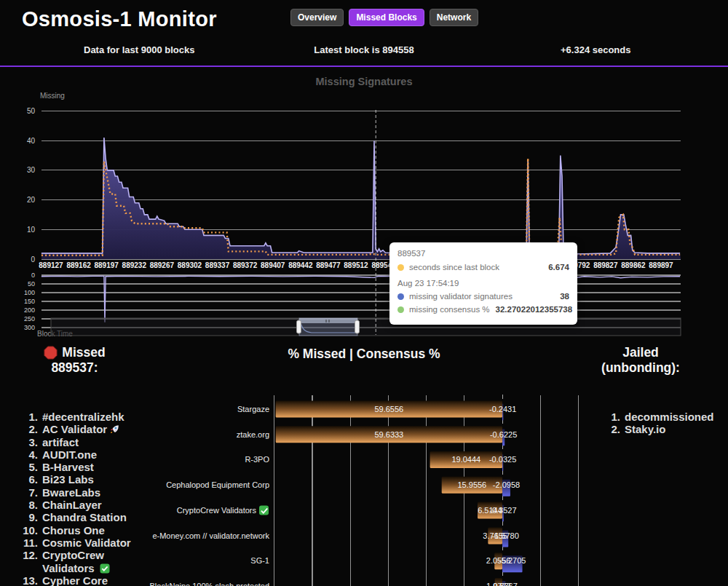 The image size is (728, 586). I want to click on list-item: 10.Chorus One, so click(89, 530).